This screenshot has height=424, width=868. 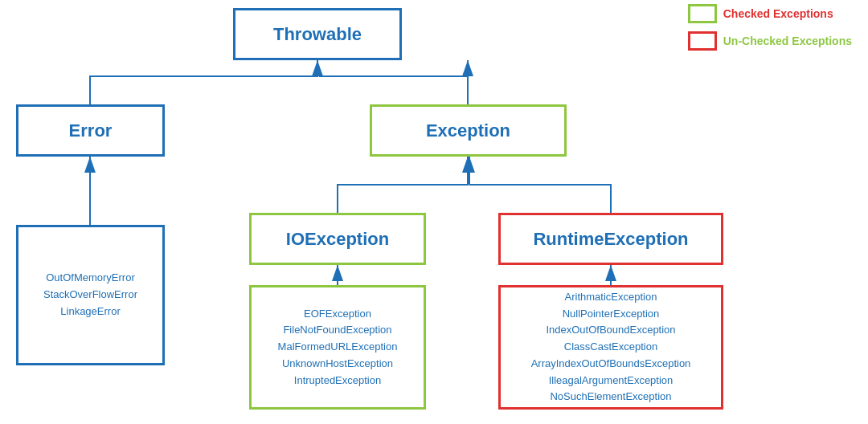 What do you see at coordinates (770, 41) in the screenshot?
I see `legend-unchecked: Un-Checked Exceptions` at bounding box center [770, 41].